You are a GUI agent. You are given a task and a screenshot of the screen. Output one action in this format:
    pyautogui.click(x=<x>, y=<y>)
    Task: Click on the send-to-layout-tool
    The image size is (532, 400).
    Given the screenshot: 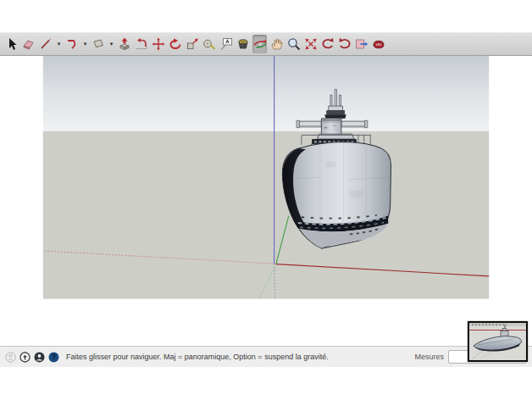 What is the action you would take?
    pyautogui.click(x=361, y=44)
    